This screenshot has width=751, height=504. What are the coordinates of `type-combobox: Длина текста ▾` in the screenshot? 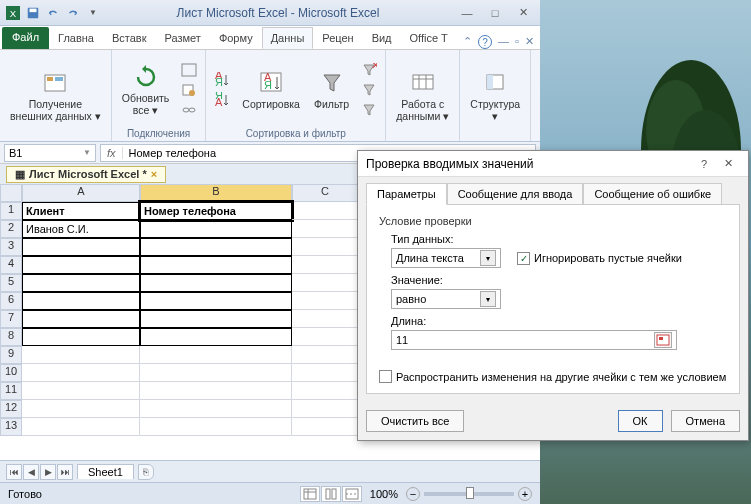 It's located at (446, 258).